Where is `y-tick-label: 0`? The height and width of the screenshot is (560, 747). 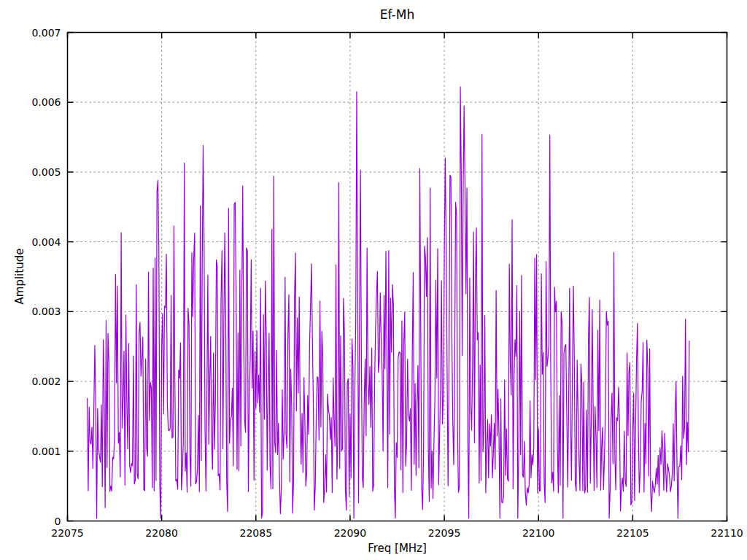
y-tick-label: 0 is located at coordinates (58, 521).